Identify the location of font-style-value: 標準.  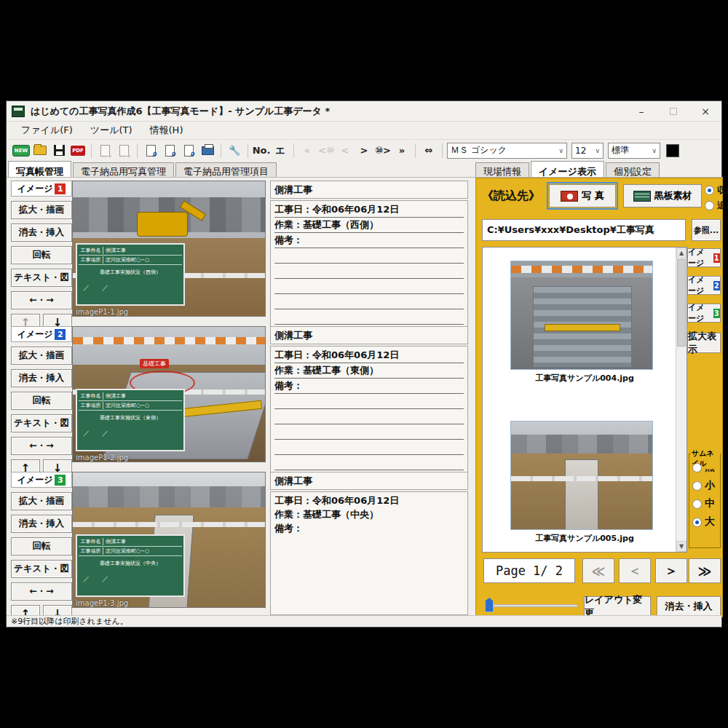
(620, 150).